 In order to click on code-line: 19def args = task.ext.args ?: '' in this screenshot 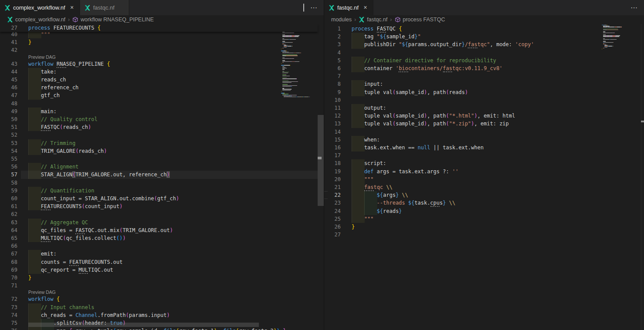, I will do `click(484, 172)`.